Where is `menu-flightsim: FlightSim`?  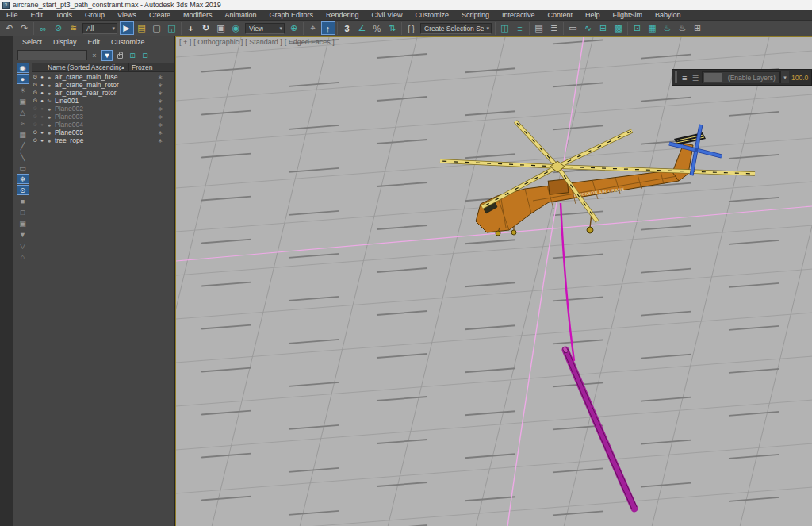 menu-flightsim: FlightSim is located at coordinates (628, 16).